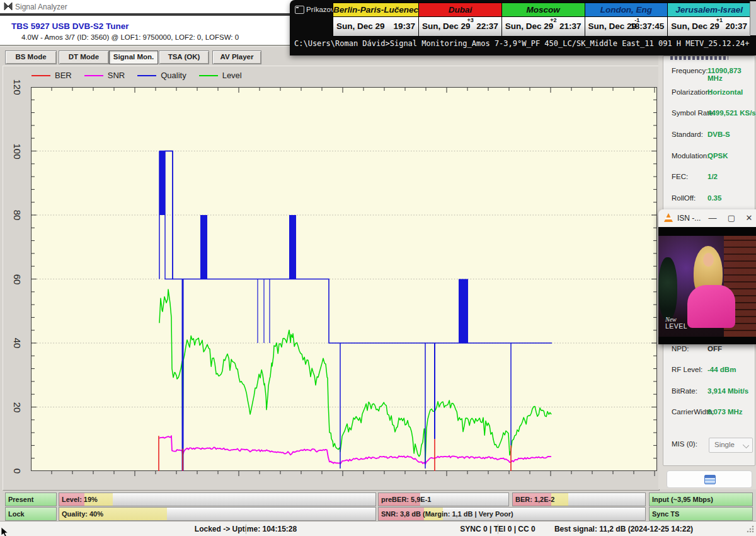 This screenshot has height=536, width=756. I want to click on legend-label: Quality, so click(173, 76).